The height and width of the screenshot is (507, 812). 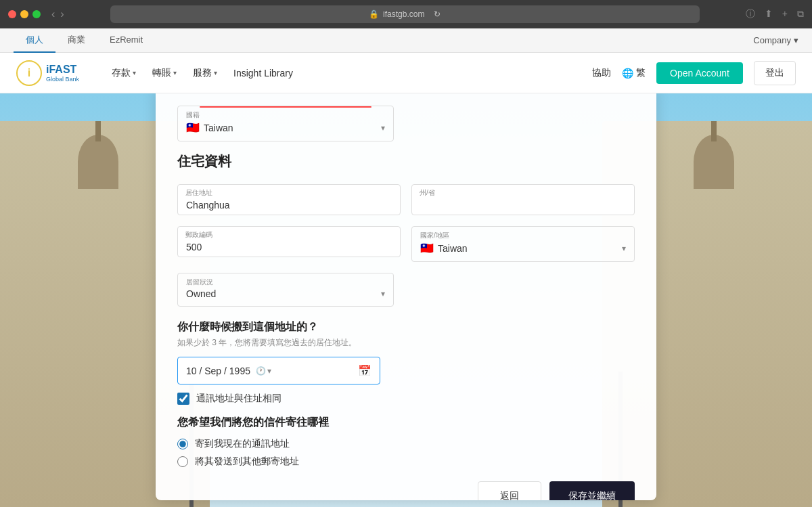 I want to click on country-field: 國家/地區 🇹🇼 Taiwan ▾, so click(x=523, y=244).